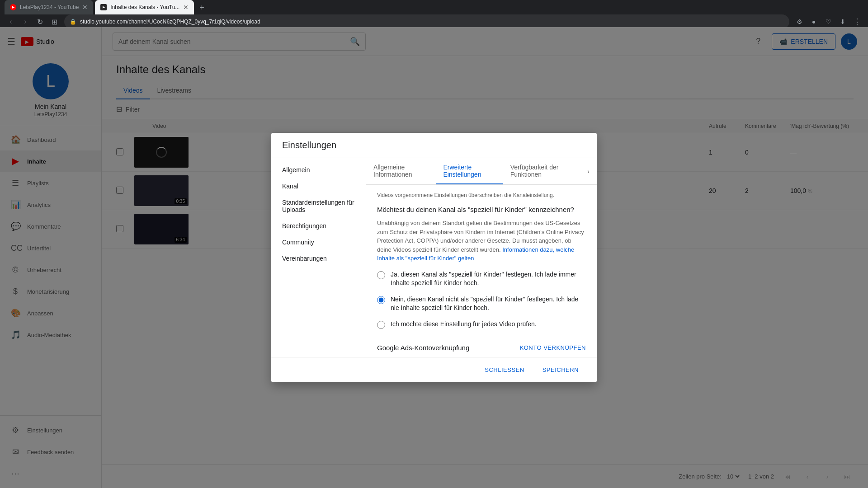  What do you see at coordinates (318, 242) in the screenshot?
I see `modal-sidebar-item-community: Community` at bounding box center [318, 242].